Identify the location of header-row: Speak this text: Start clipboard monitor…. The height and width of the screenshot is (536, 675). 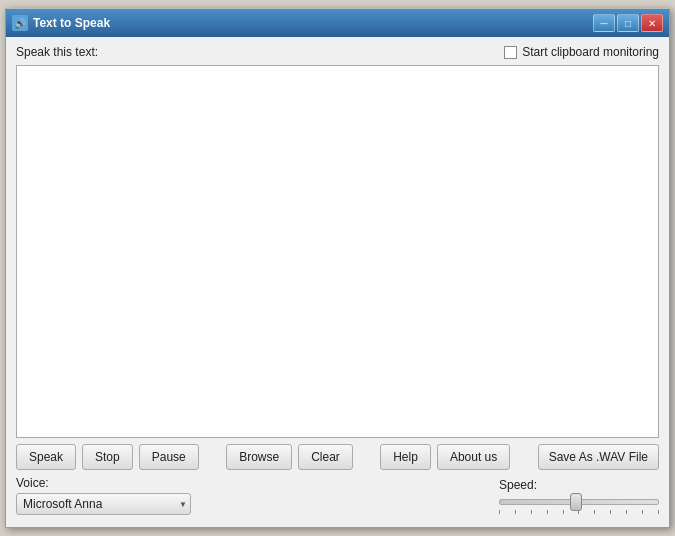
(338, 52).